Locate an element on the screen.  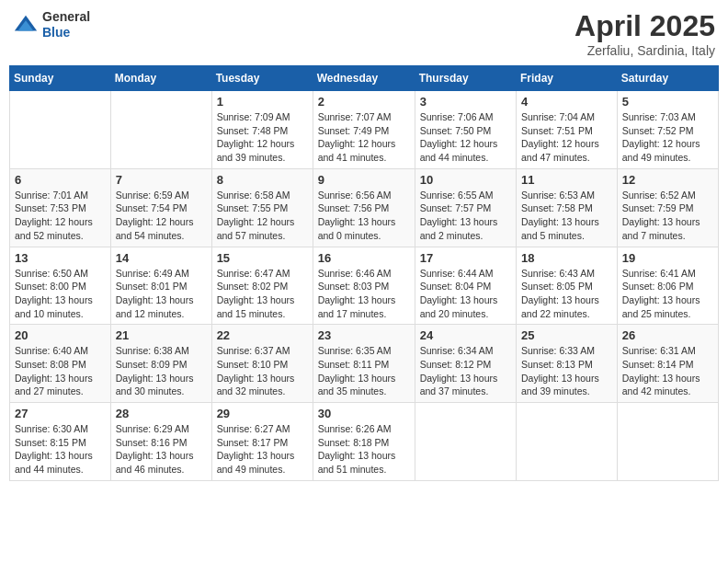
day-info: Sunrise: 6:56 AMSunset: 7:56 PMDaylight:… is located at coordinates (364, 215).